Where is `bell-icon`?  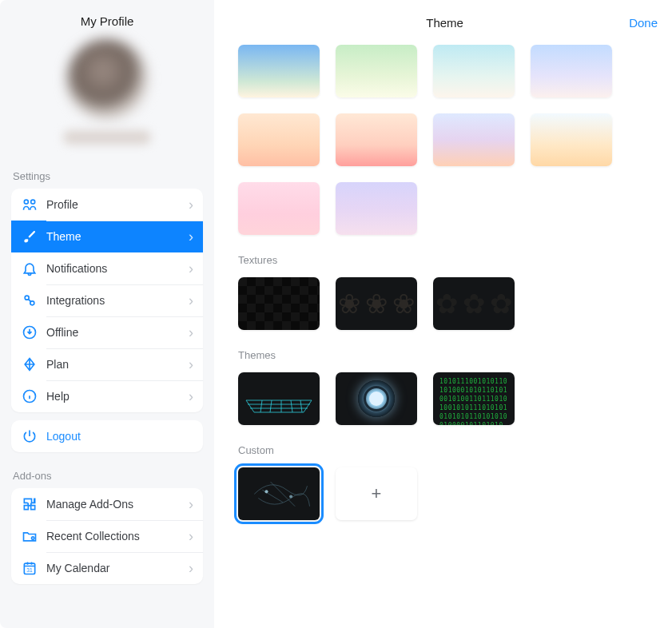 bell-icon is located at coordinates (30, 268).